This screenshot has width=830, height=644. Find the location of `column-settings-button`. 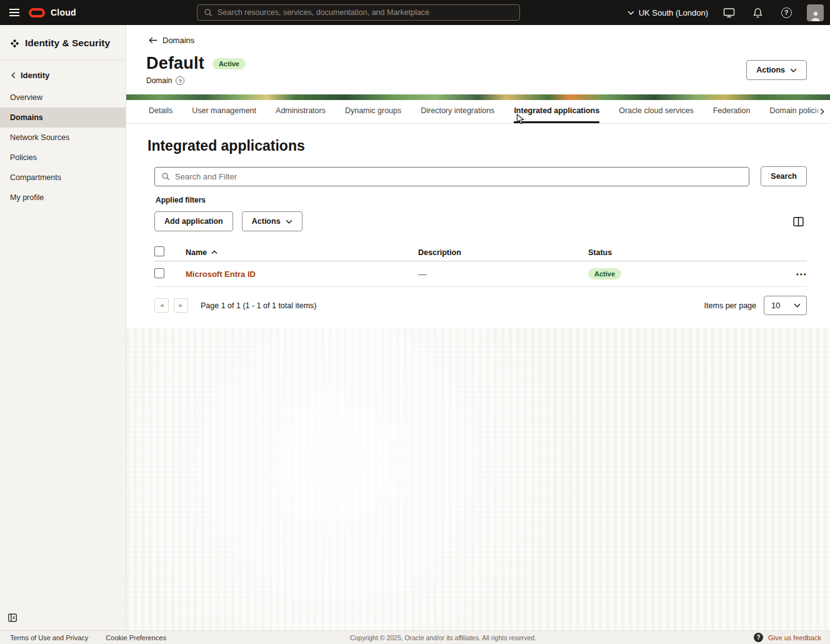

column-settings-button is located at coordinates (799, 221).